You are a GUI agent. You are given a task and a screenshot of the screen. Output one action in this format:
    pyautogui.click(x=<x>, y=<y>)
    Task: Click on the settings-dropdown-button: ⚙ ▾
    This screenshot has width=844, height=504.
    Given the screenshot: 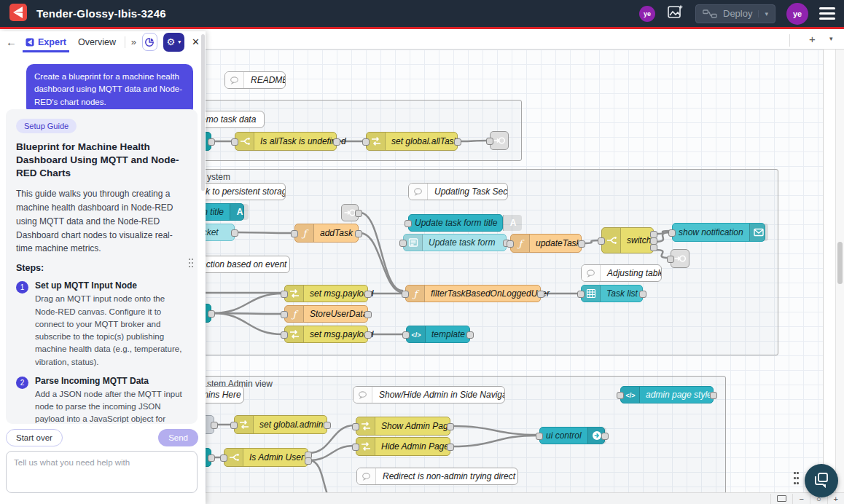 What is the action you would take?
    pyautogui.click(x=173, y=42)
    